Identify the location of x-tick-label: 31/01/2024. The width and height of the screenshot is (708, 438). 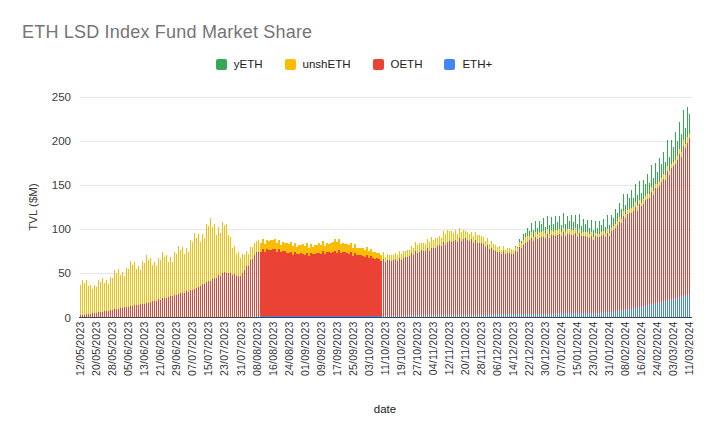
(609, 350).